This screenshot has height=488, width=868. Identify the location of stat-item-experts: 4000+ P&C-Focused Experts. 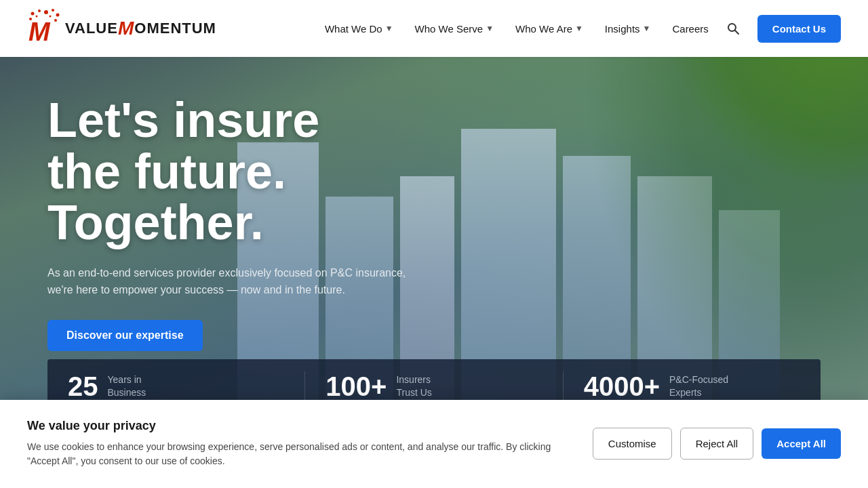
(692, 386).